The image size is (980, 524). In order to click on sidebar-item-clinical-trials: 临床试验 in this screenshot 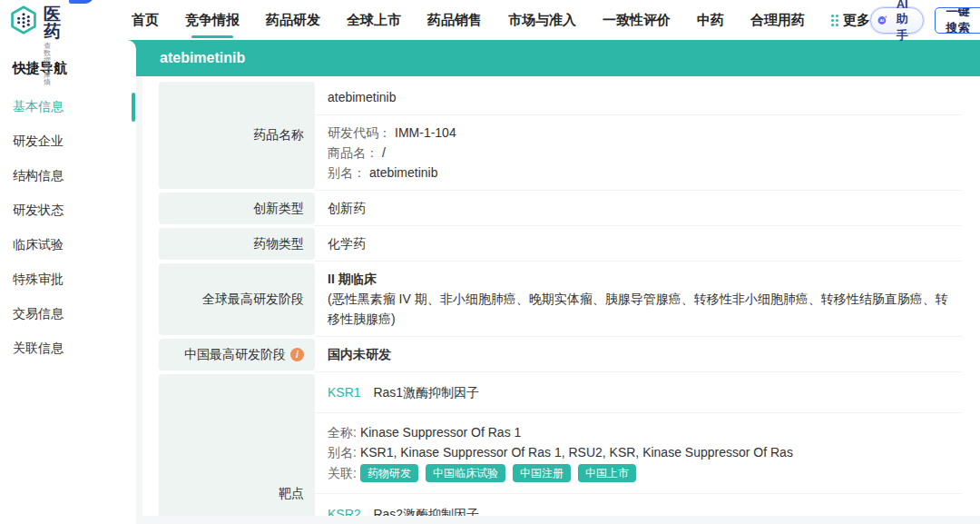, I will do `click(68, 245)`.